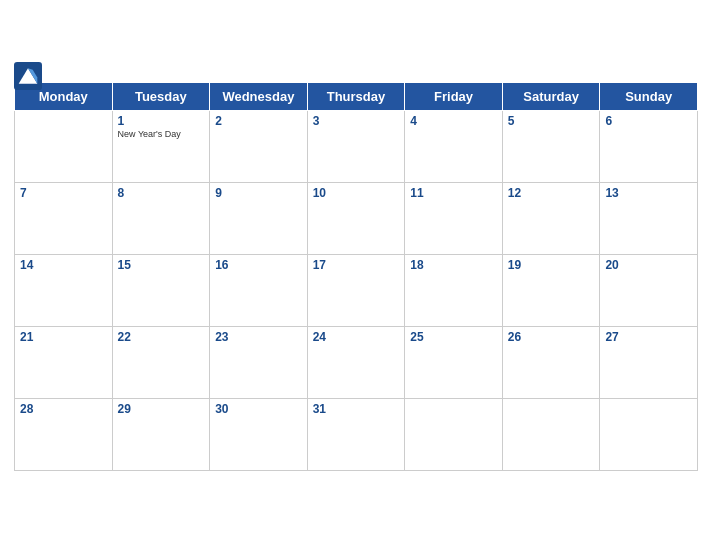 The width and height of the screenshot is (712, 550). I want to click on day-number: 28, so click(64, 409).